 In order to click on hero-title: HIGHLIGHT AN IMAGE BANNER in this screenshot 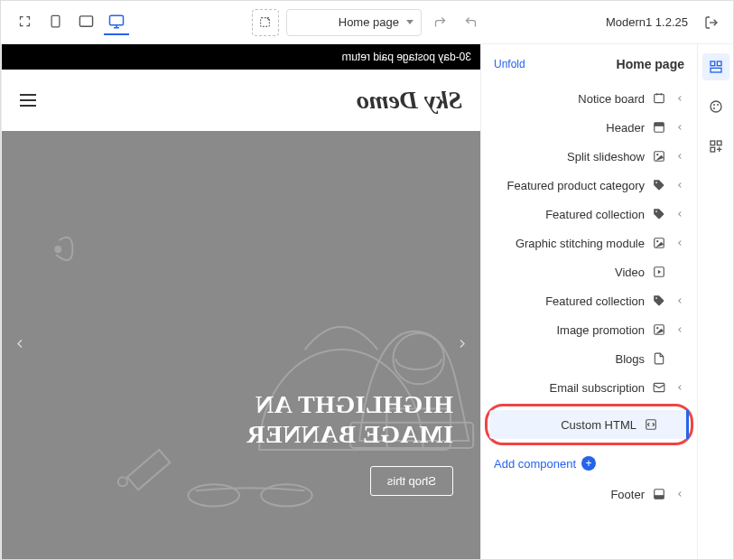, I will do `click(241, 419)`.